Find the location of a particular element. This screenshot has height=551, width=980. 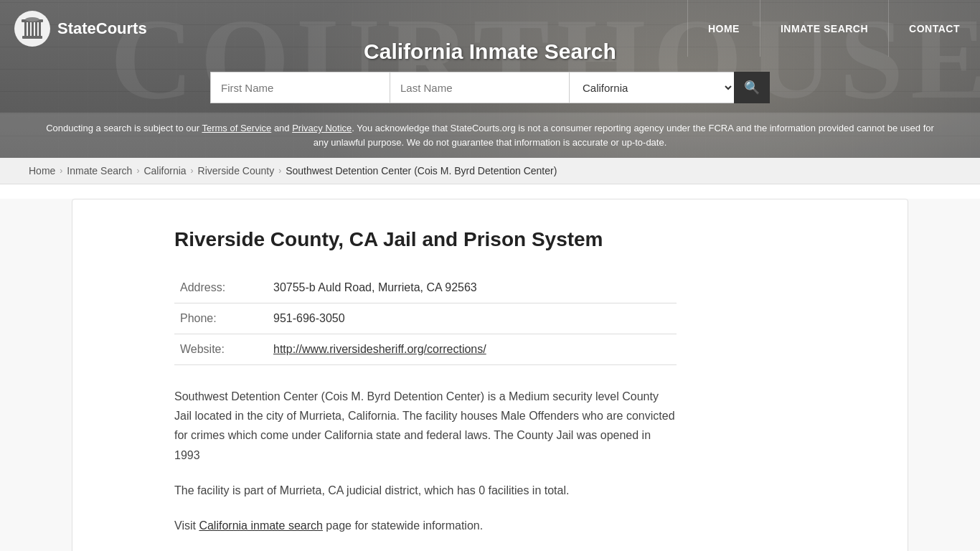

phone-value: 951-696-3050 is located at coordinates (472, 319).